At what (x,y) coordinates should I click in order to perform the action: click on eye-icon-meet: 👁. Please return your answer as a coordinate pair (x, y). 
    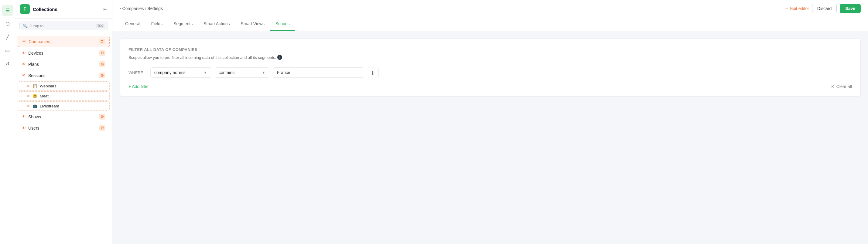
    Looking at the image, I should click on (28, 96).